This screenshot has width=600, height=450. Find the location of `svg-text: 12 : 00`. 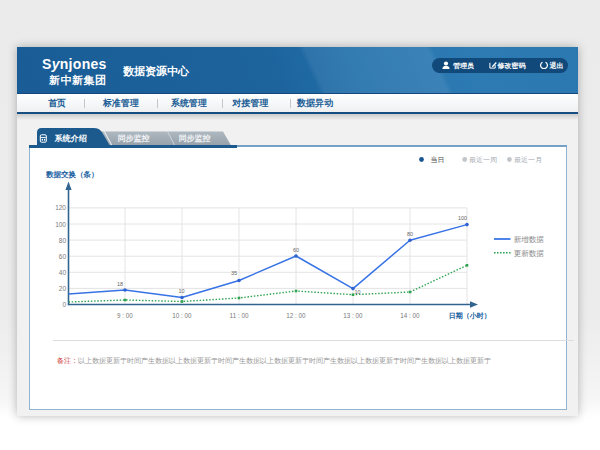

svg-text: 12 : 00 is located at coordinates (296, 316).